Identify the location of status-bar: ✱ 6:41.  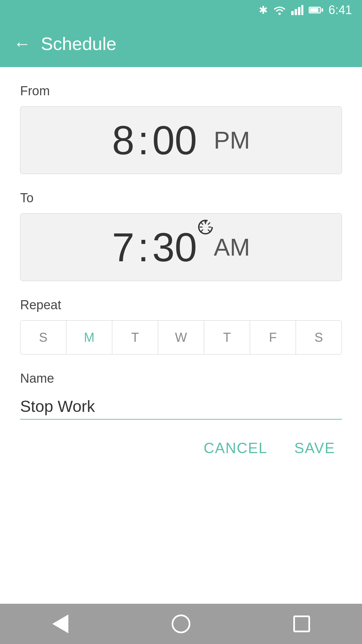
(181, 10).